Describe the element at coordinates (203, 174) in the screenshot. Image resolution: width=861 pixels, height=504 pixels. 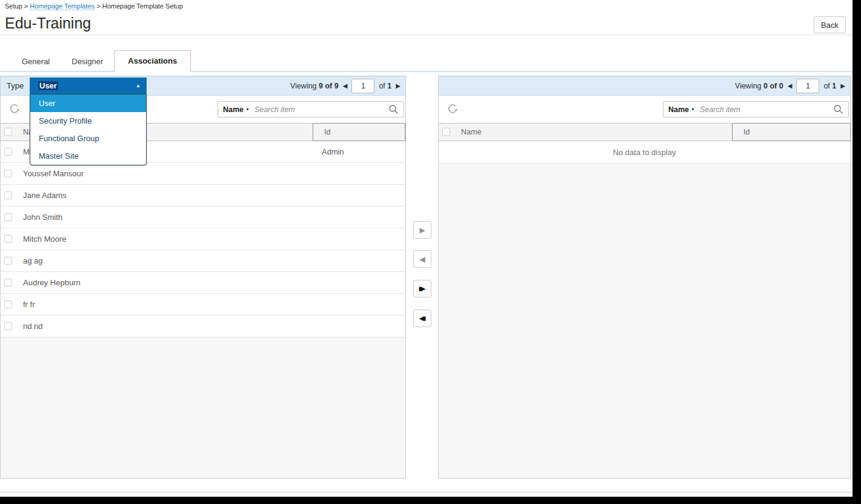
I see `table-row: Youssef Mansour` at that location.